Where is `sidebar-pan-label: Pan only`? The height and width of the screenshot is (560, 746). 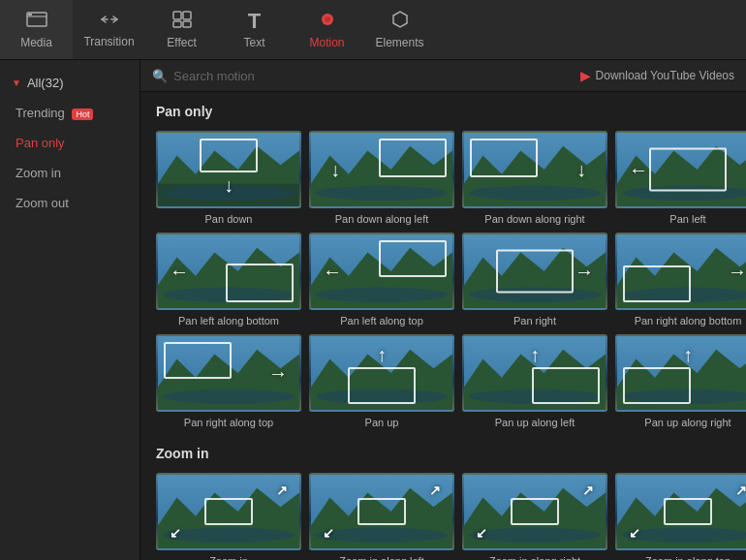
sidebar-pan-label: Pan only is located at coordinates (41, 143).